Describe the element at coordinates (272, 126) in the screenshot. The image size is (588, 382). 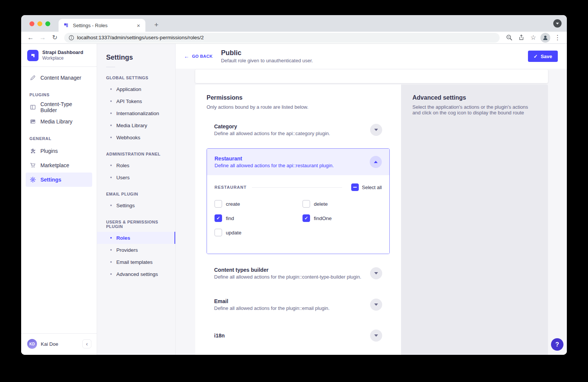
I see `accordion-title: Category` at that location.